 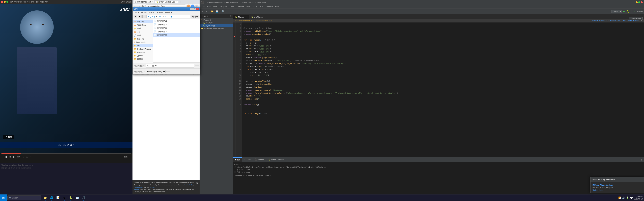 I want to click on tree-scratches: 📁 Scratches and Consoles, so click(x=216, y=28).